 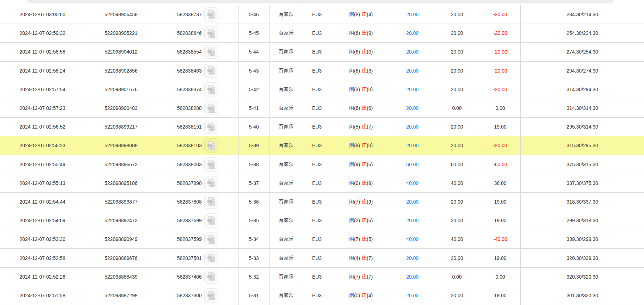 What do you see at coordinates (189, 239) in the screenshot?
I see `game-id: 582837599` at bounding box center [189, 239].